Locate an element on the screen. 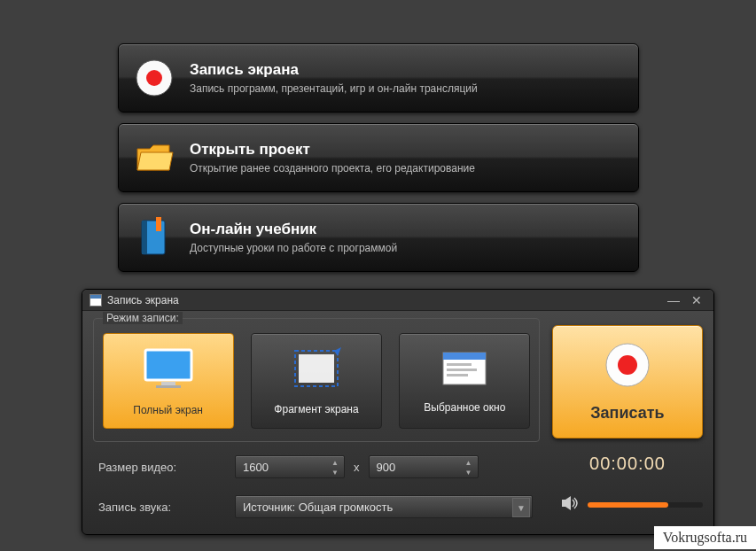 The image size is (756, 551). minimize-button: — is located at coordinates (674, 300).